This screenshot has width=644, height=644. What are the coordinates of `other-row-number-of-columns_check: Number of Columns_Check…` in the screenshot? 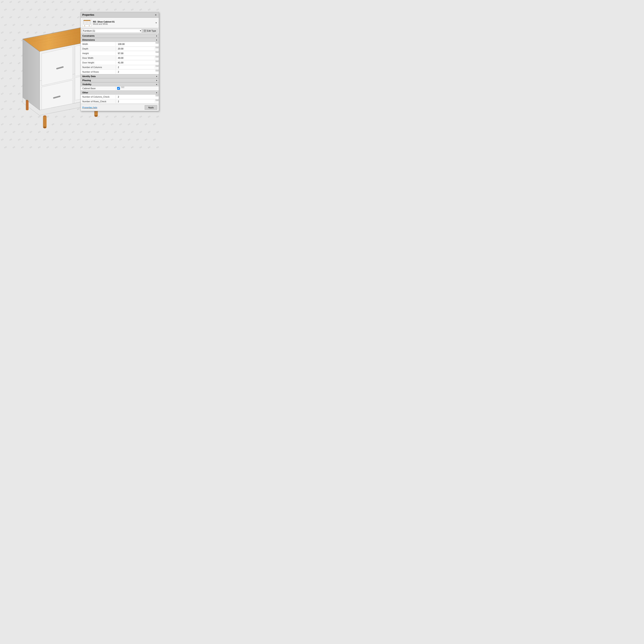 It's located at (120, 97).